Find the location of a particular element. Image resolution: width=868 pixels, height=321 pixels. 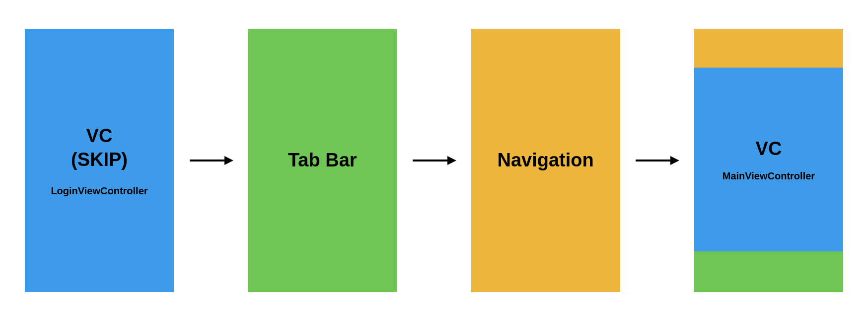

node-login-vc: VC (SKIP) LoginViewController is located at coordinates (99, 160).